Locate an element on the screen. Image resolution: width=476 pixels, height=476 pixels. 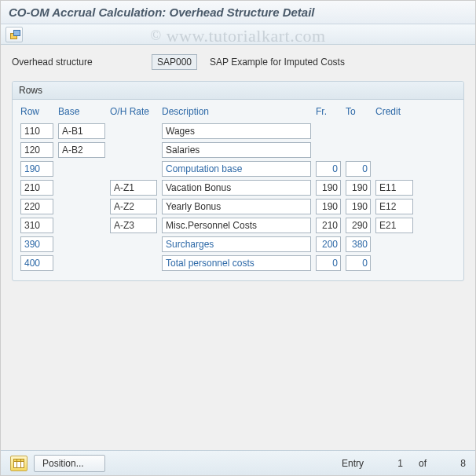
grid-header: Row Base O/H Rate Description Fr. To Cre… is located at coordinates (238, 112).